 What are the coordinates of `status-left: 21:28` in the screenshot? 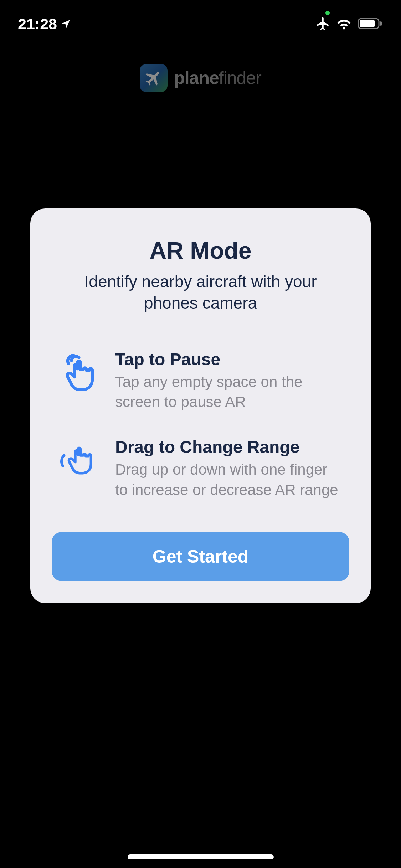 It's located at (45, 24).